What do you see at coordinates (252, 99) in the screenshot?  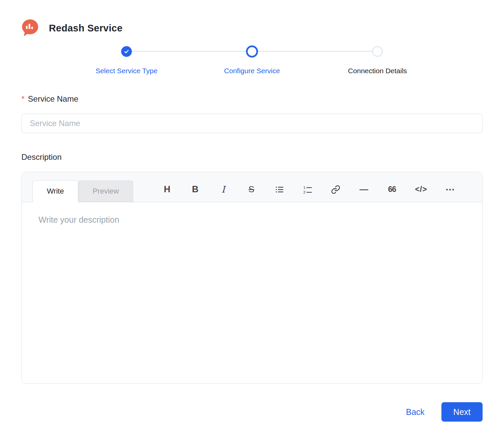 I see `service-name-label: * Service Name` at bounding box center [252, 99].